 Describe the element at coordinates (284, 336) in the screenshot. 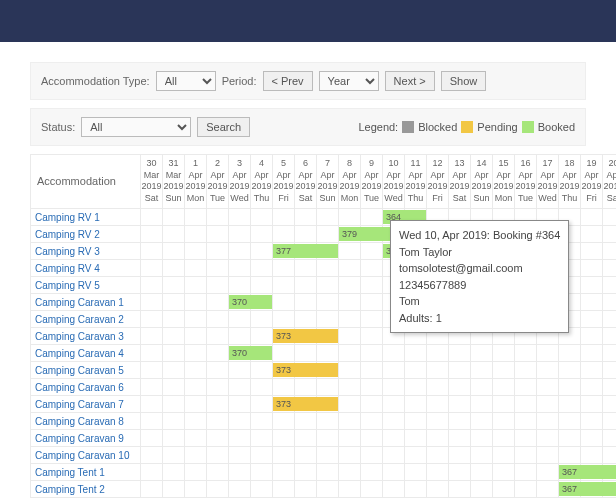

I see `calendar-cell: 373` at that location.